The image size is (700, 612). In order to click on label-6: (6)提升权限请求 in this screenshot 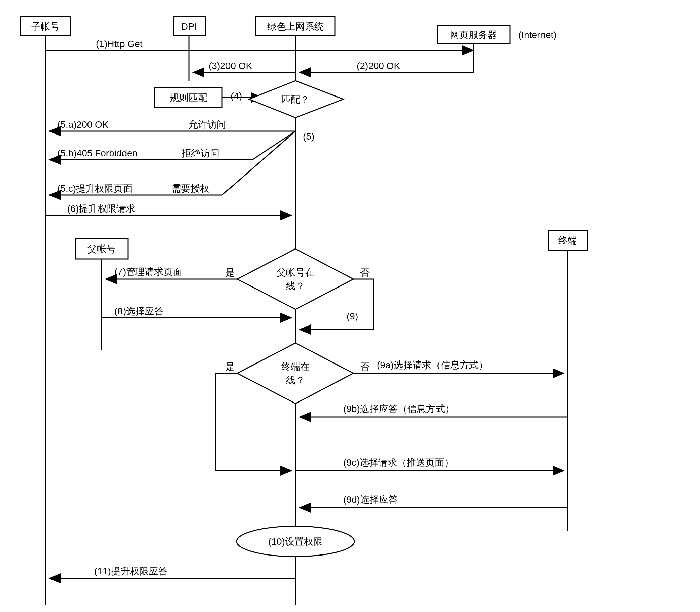, I will do `click(101, 209)`.